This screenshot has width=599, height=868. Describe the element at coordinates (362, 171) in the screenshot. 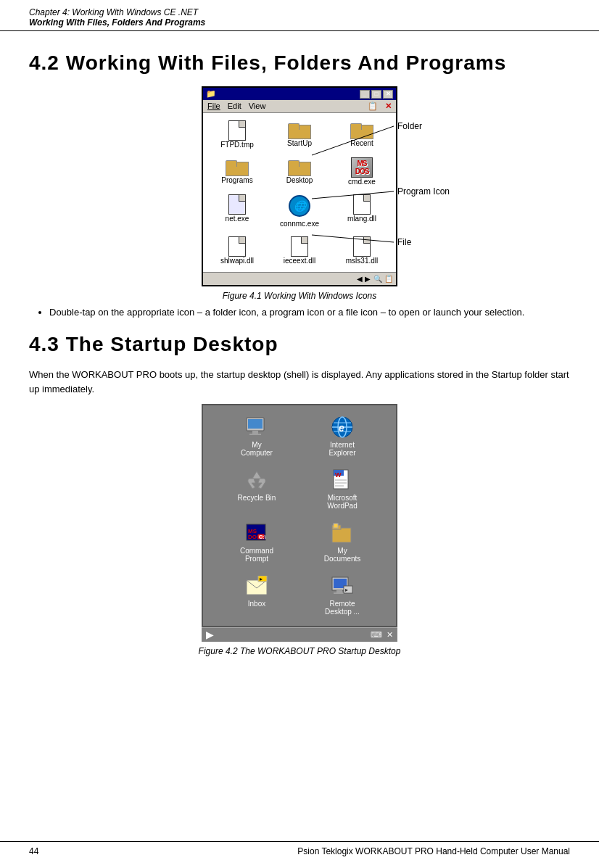

I see `file-item-cmdexe: MSDOS cmd.exe` at that location.